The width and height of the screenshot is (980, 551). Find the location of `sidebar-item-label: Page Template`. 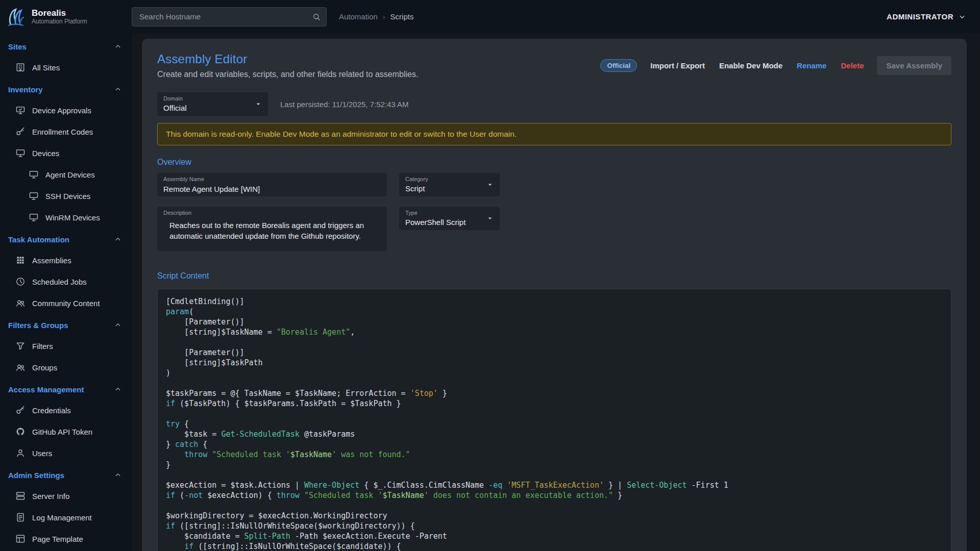

sidebar-item-label: Page Template is located at coordinates (58, 539).